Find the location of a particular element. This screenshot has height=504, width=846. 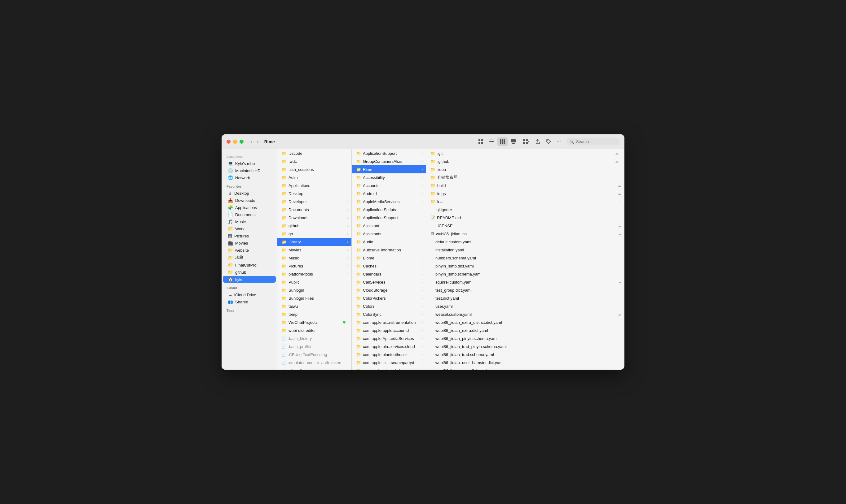

sidebar-item-applications: 🧩 Applications is located at coordinates (249, 208).